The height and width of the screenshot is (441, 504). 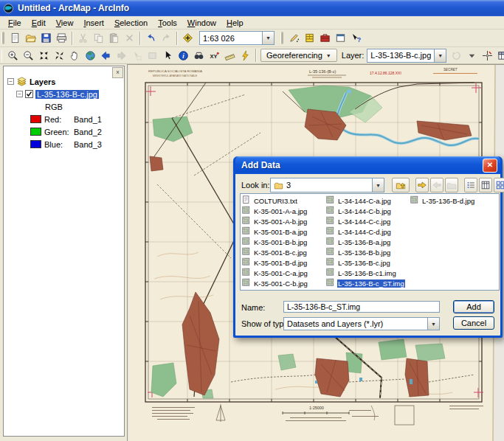 I want to click on file-item: L-34-144-C-d.jpg, so click(x=368, y=232).